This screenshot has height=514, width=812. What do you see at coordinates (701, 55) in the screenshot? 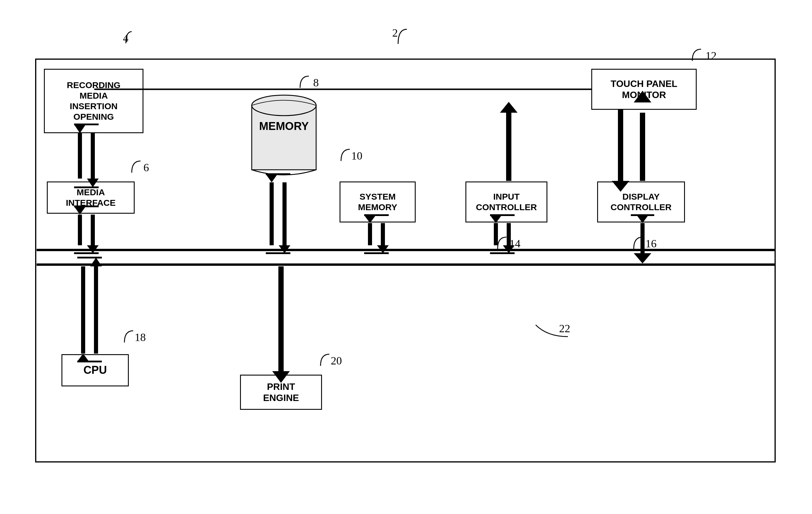
I see `ref12-arrow` at bounding box center [701, 55].